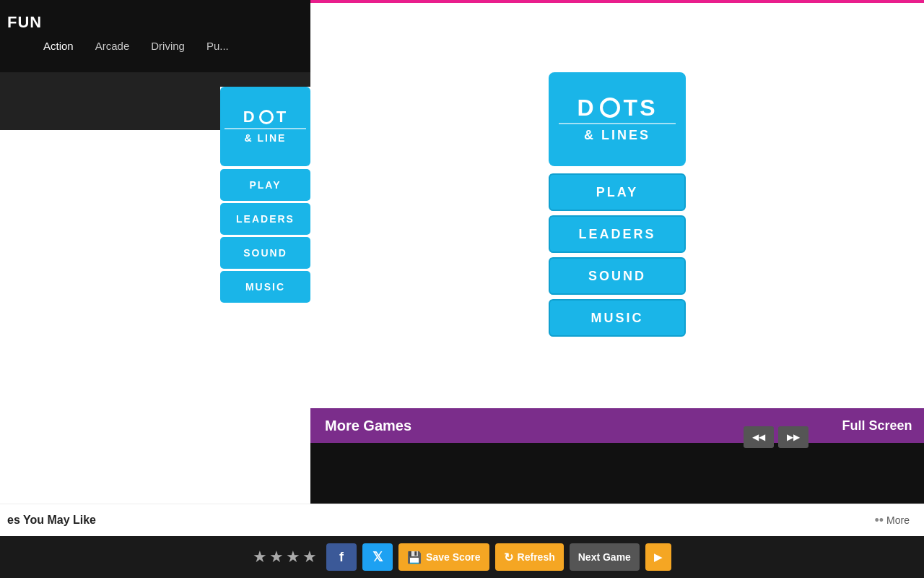 Image resolution: width=924 pixels, height=578 pixels. Describe the element at coordinates (266, 219) in the screenshot. I see `left-leaders-button: LEADERS` at that location.